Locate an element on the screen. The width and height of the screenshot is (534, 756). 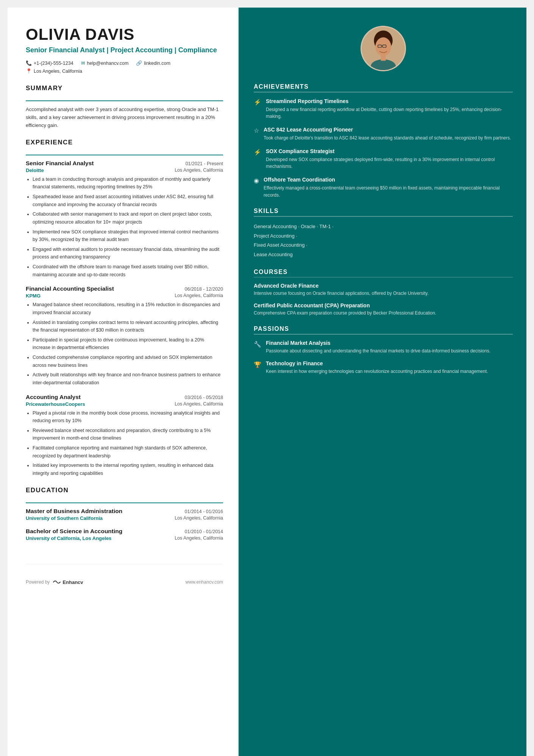
passion-1-content: Financial Market Analysis Passionate abo… is located at coordinates (378, 347).